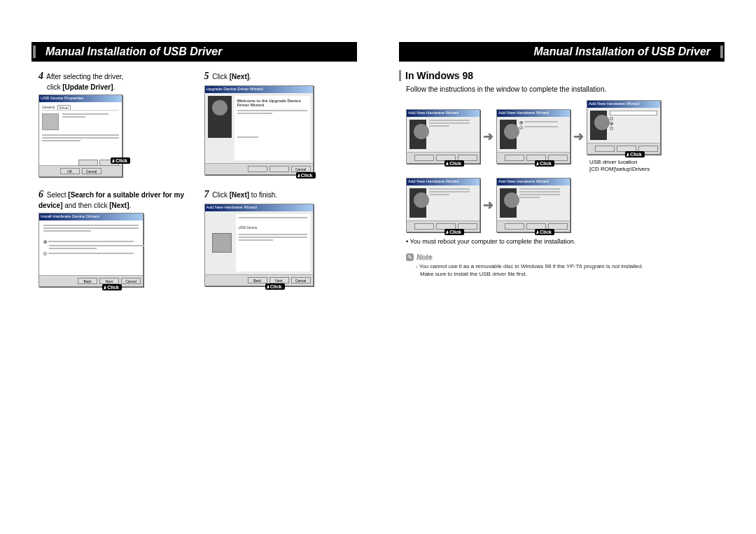 The image size is (756, 534). What do you see at coordinates (570, 267) in the screenshot?
I see `note-line-1: You cannot use it as a removable disc in…` at bounding box center [570, 267].